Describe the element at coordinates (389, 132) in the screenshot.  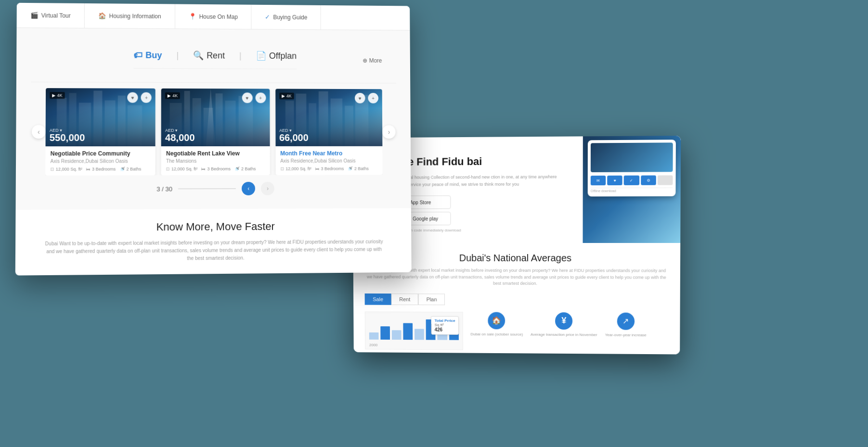
I see `next-arrow-button: ›` at that location.